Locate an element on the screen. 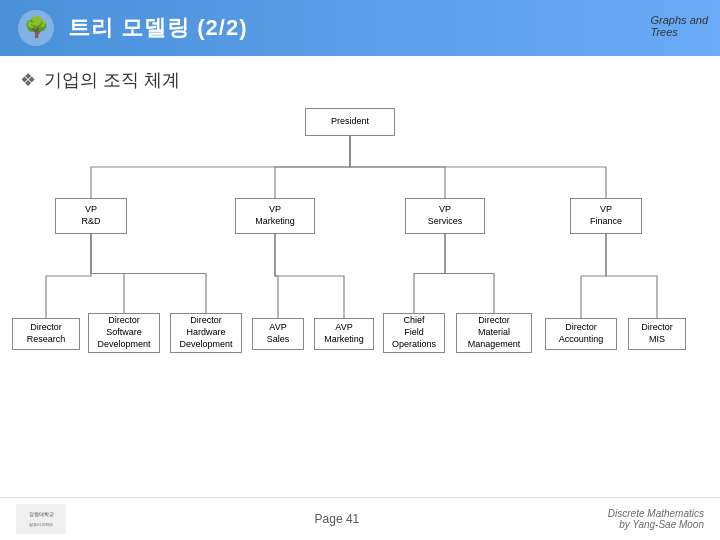 This screenshot has width=720, height=540. header-icon: 🌳 is located at coordinates (36, 28).